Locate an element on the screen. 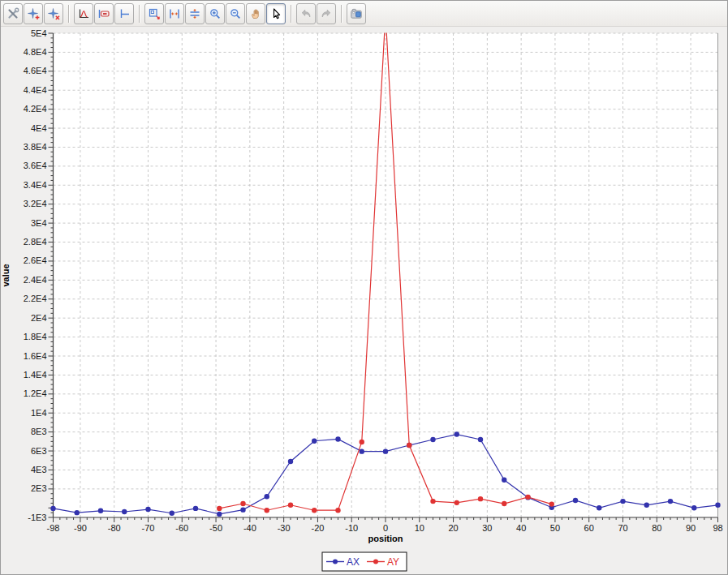 This screenshot has height=575, width=728. svg-text: 30 is located at coordinates (487, 528).